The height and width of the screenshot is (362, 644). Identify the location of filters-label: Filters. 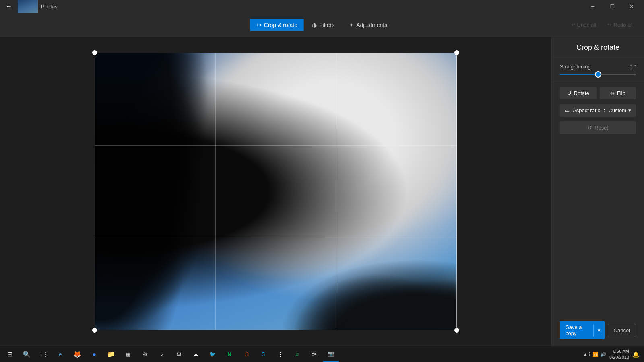
(327, 25).